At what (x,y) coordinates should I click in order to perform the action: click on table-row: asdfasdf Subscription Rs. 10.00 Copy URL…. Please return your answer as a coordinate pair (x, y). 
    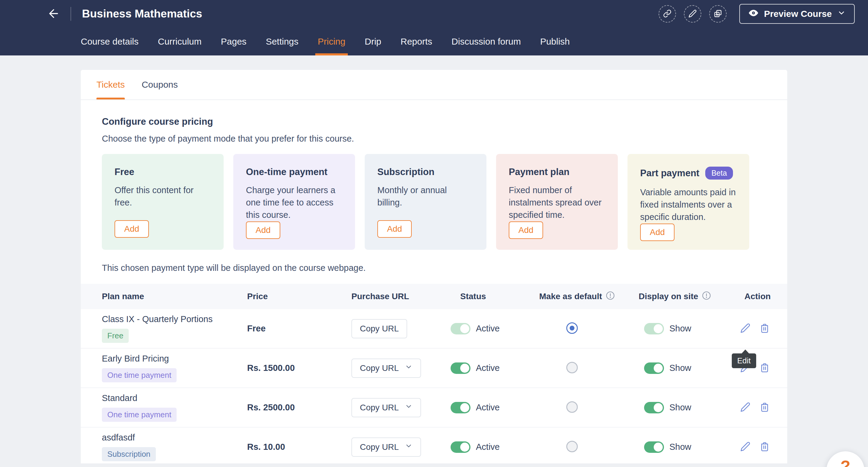
    Looking at the image, I should click on (434, 445).